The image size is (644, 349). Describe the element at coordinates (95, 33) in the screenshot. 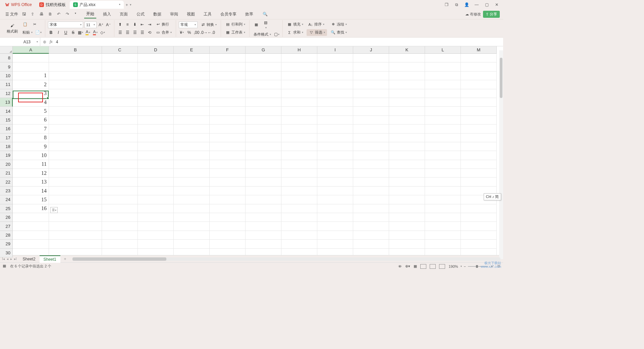

I see `font-color-button: A▾` at that location.